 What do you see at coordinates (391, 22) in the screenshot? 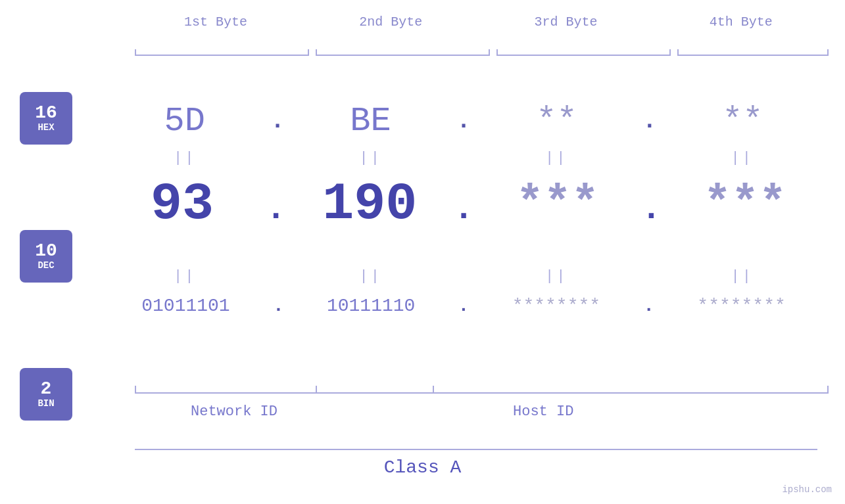
I see `byte2-header: 2nd Byte` at bounding box center [391, 22].